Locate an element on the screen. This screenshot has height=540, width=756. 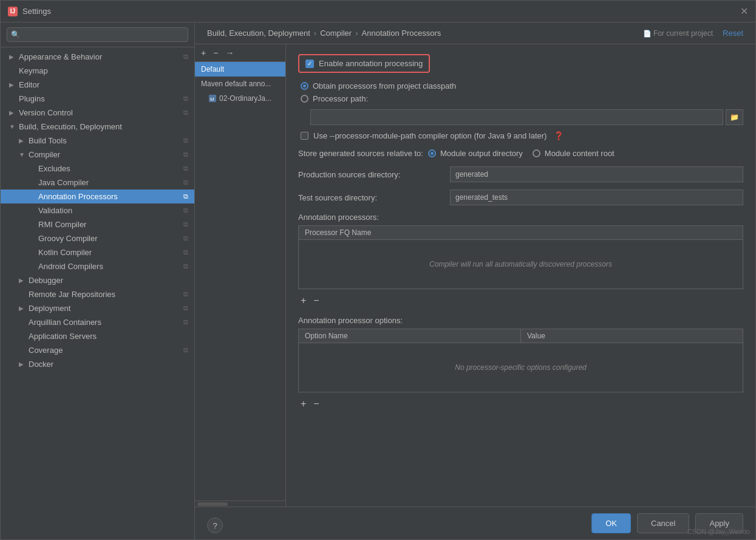
annotation-processors-section-label: Annotation processors: is located at coordinates (521, 217).